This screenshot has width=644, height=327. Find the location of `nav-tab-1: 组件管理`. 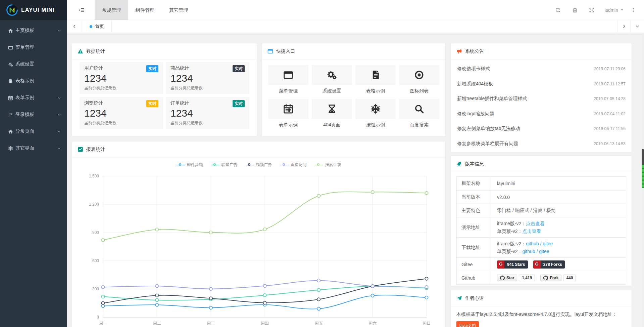

nav-tab-1: 组件管理 is located at coordinates (145, 10).